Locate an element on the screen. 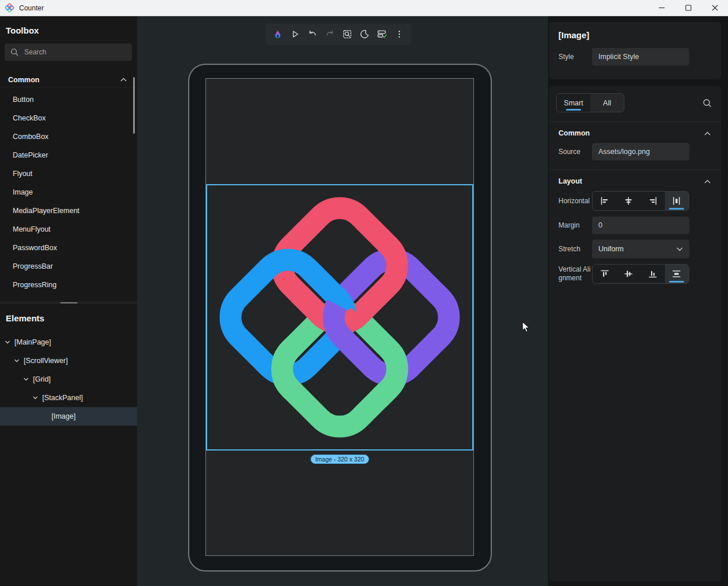 The image size is (728, 586). toolbox-item-menuflyout: MenuFlyout is located at coordinates (68, 229).